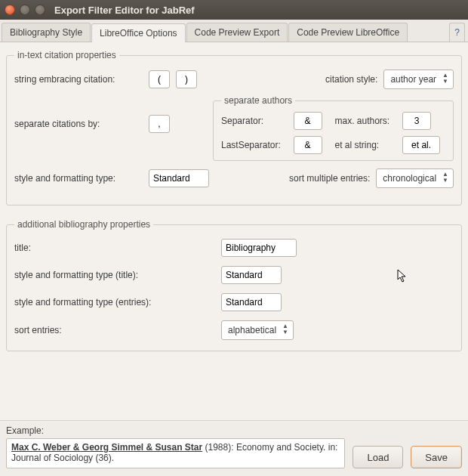  Describe the element at coordinates (159, 124) in the screenshot. I see `input-separate-citations` at that location.